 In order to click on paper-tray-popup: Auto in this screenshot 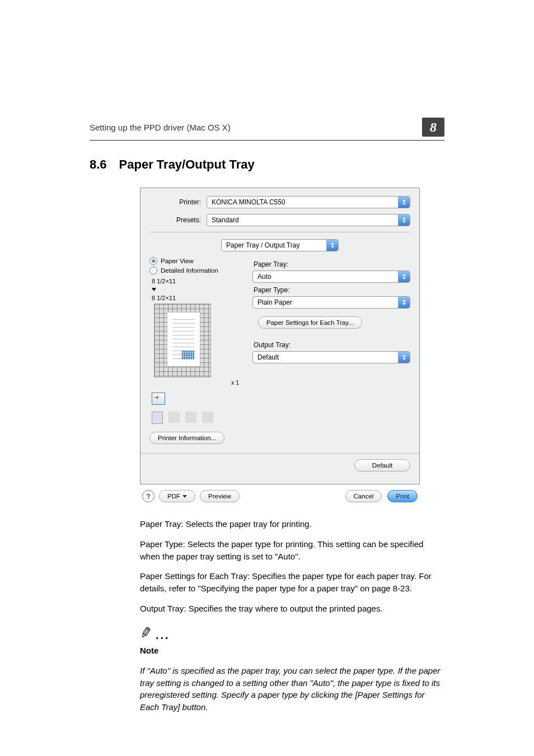, I will do `click(331, 277)`.